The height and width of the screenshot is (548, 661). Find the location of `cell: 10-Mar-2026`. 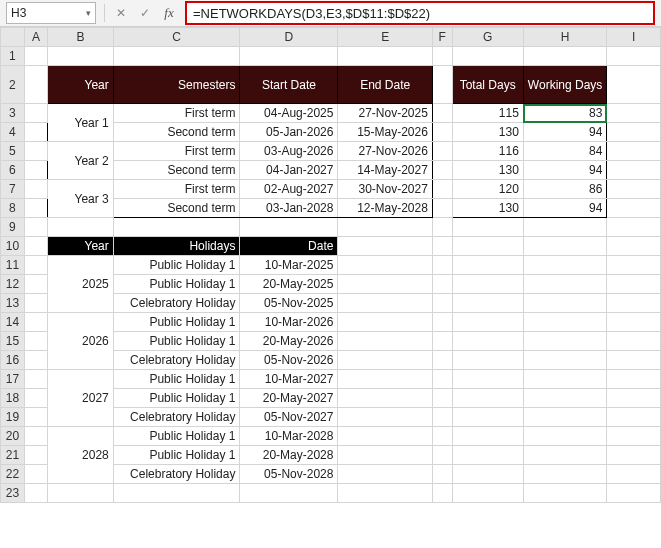

cell: 10-Mar-2026 is located at coordinates (289, 322).